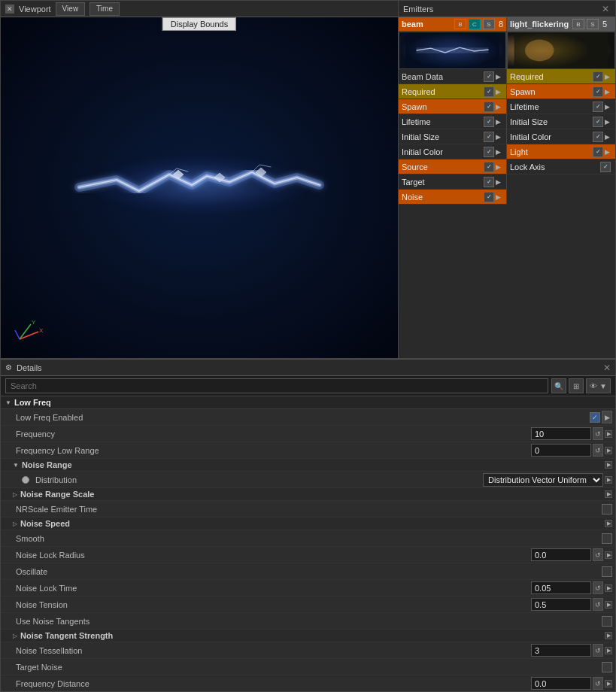 The image size is (616, 692). I want to click on frequency-spin: ↺, so click(598, 433).